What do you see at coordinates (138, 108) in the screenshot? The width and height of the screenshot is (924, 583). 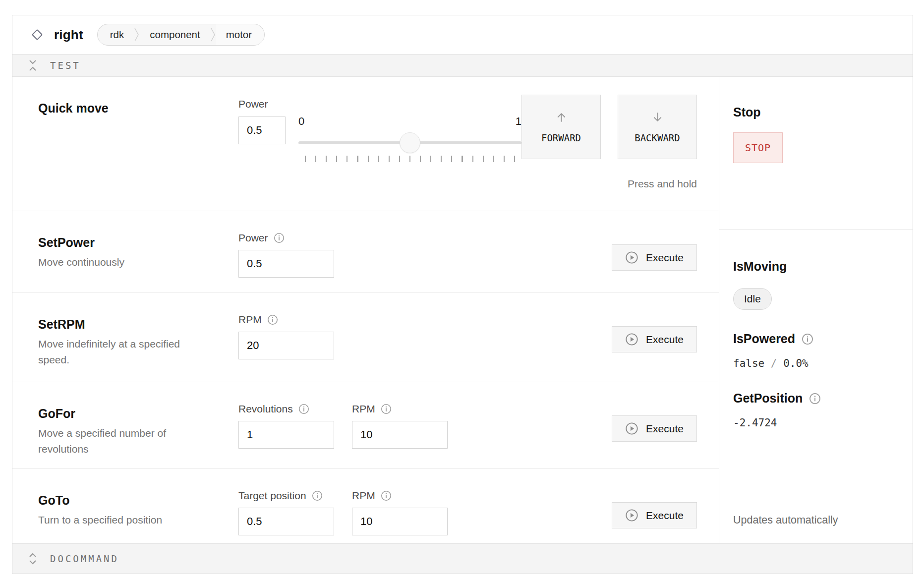 I see `quick-move-heading: Quick move` at bounding box center [138, 108].